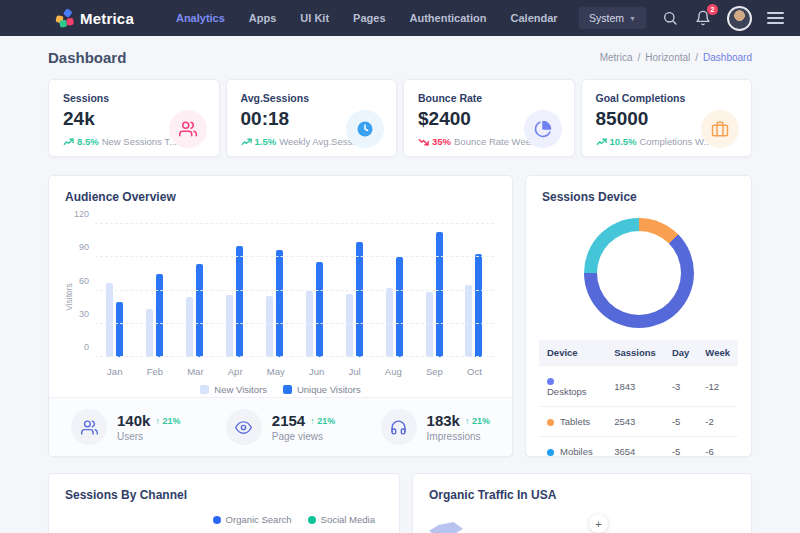 This screenshot has height=533, width=800. What do you see at coordinates (638, 398) in the screenshot?
I see `device-table: DeviceSassionsDayWeek Desktops1843-3-12T…` at bounding box center [638, 398].